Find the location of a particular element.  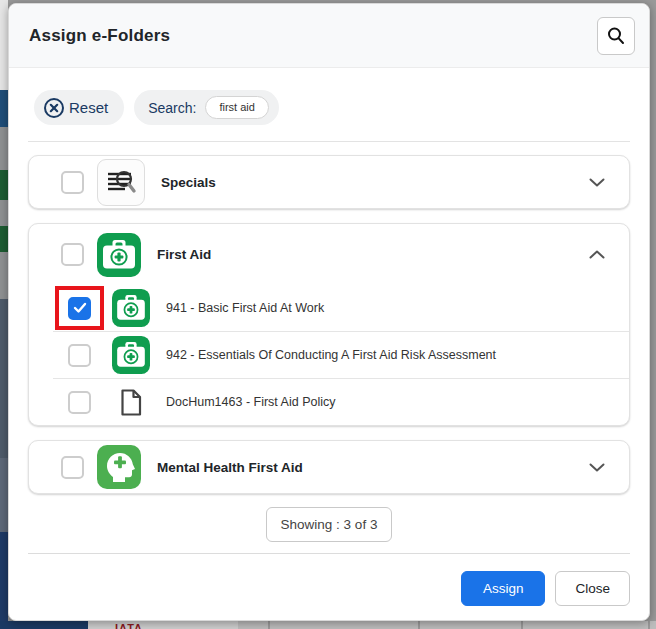

close-button: Close is located at coordinates (592, 588).